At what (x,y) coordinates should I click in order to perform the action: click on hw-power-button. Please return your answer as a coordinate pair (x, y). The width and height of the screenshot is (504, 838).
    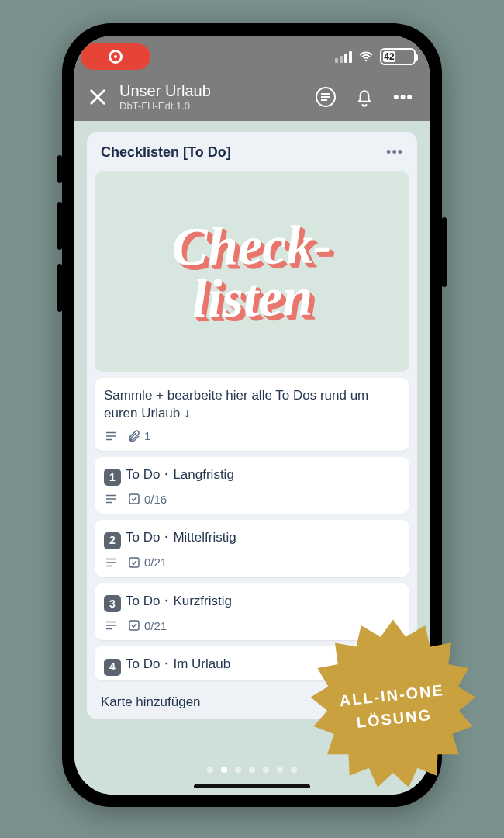
    Looking at the image, I should click on (444, 252).